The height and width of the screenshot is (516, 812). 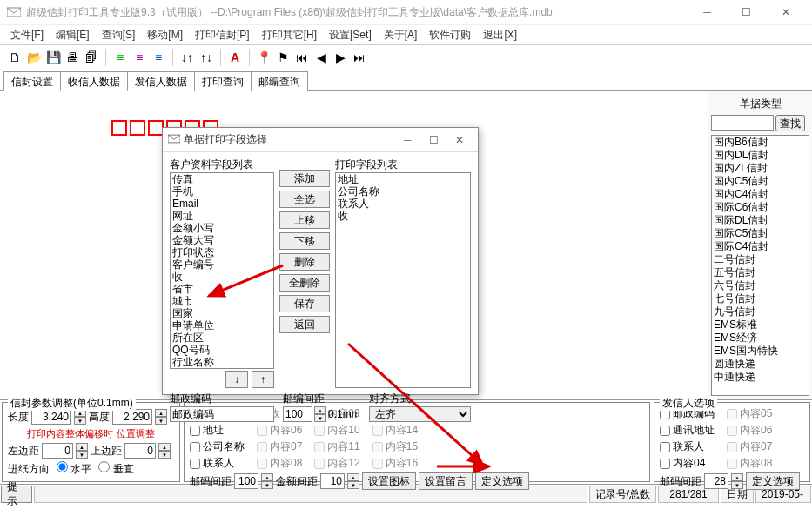 I want to click on list-item: 二号信封, so click(x=761, y=259).